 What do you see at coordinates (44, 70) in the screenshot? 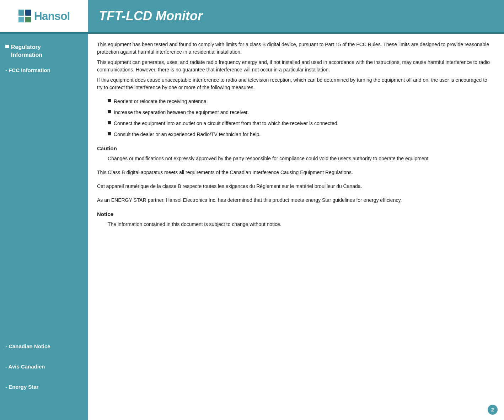
I see `sidebar-item-fcc: - FCC Information` at bounding box center [44, 70].